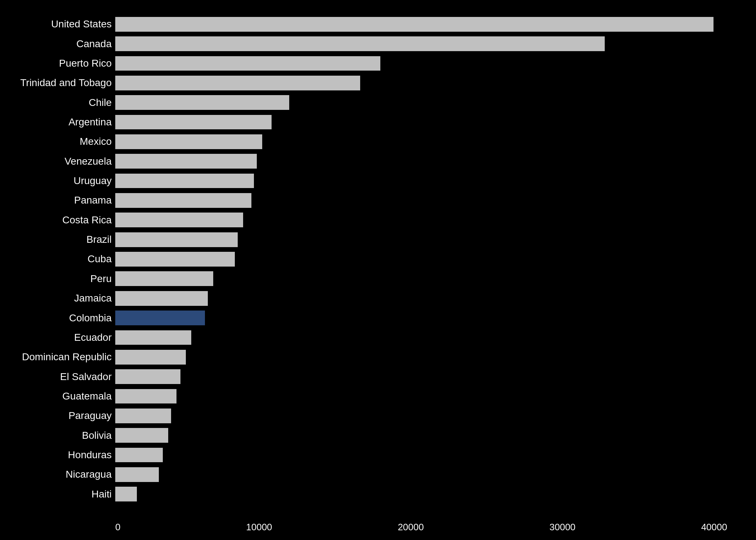 Image resolution: width=756 pixels, height=540 pixels. Describe the element at coordinates (58, 44) in the screenshot. I see `bar-label: Canada` at that location.